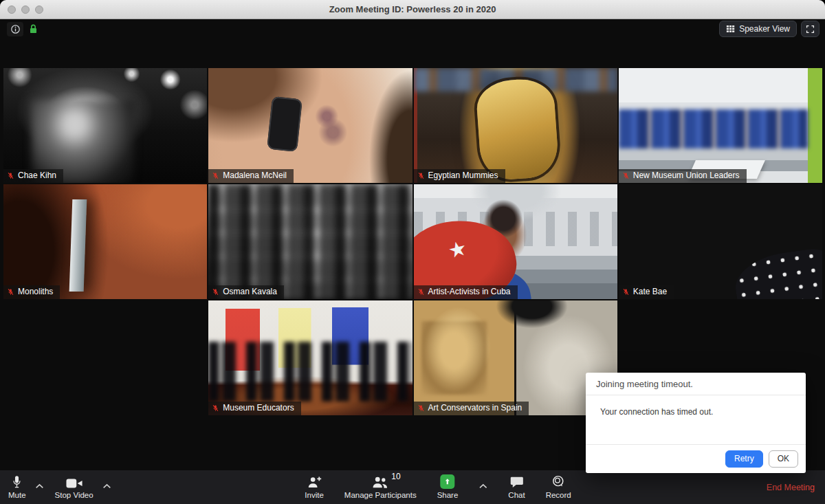 The height and width of the screenshot is (504, 825). Describe the element at coordinates (17, 495) in the screenshot. I see `mute-label: Mute` at that location.